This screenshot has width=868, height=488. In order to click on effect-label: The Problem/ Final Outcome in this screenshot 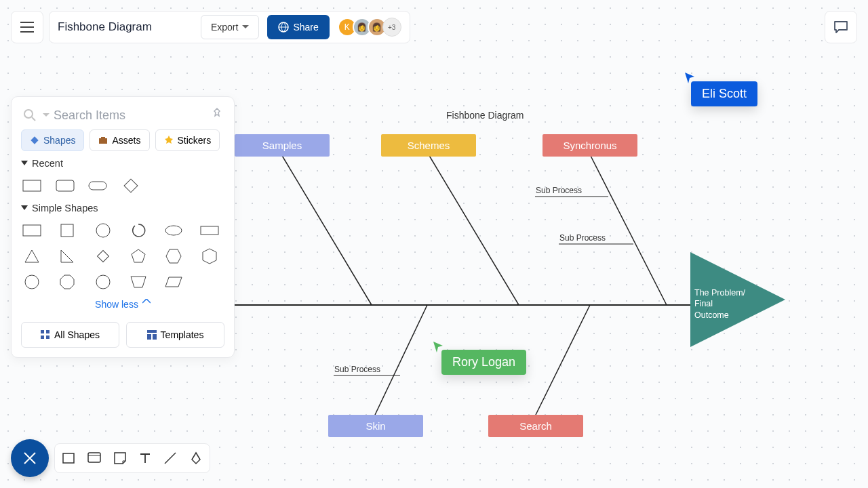, I will do `click(722, 304)`.